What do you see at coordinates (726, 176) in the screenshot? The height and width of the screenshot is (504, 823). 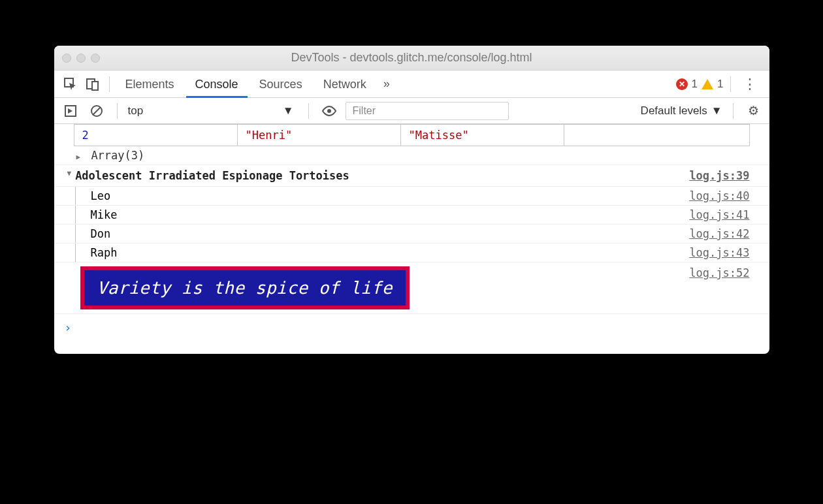 I see `source-link: log.js:39` at bounding box center [726, 176].